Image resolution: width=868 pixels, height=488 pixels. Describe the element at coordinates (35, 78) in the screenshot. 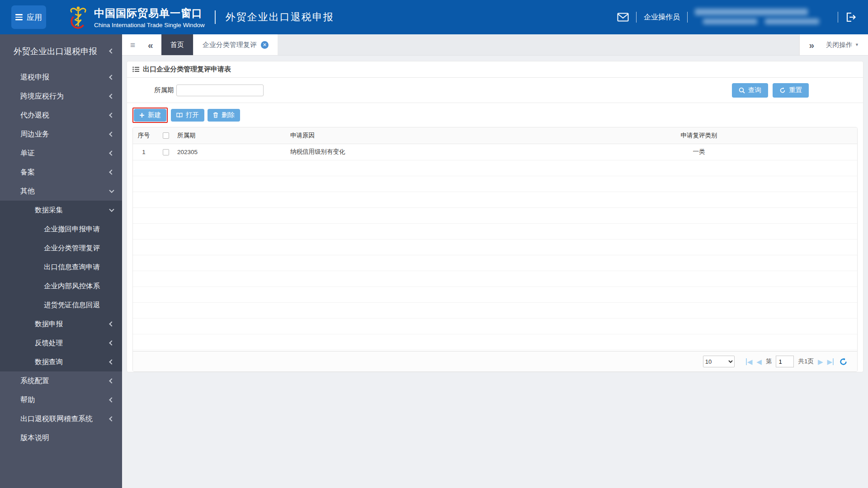

I see `sidebar-item-label: 退税申报` at that location.